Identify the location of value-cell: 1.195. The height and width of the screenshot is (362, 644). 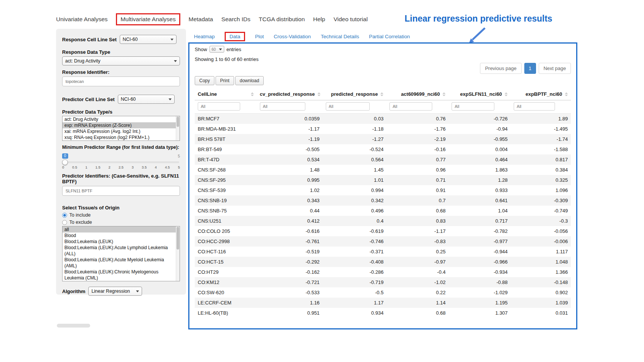
(480, 303).